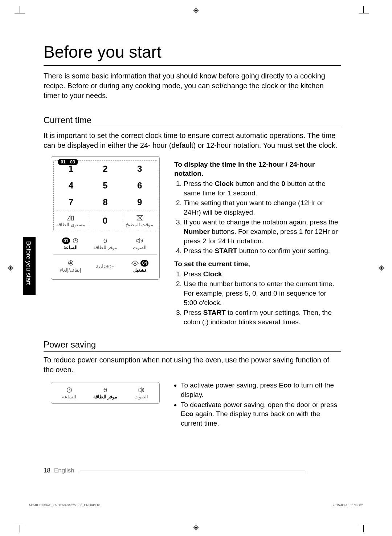  I want to click on plus-30s-label: +30ثانية, so click(105, 267).